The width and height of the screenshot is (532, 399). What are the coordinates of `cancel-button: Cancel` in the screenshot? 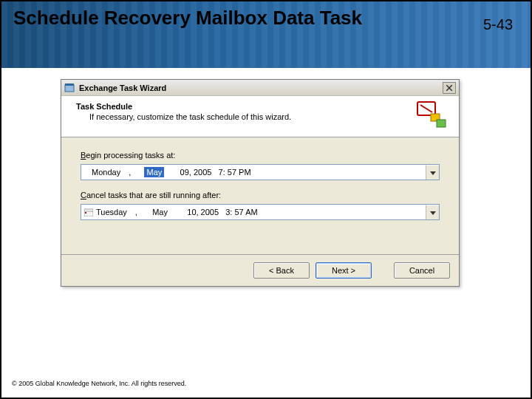 It's located at (422, 270).